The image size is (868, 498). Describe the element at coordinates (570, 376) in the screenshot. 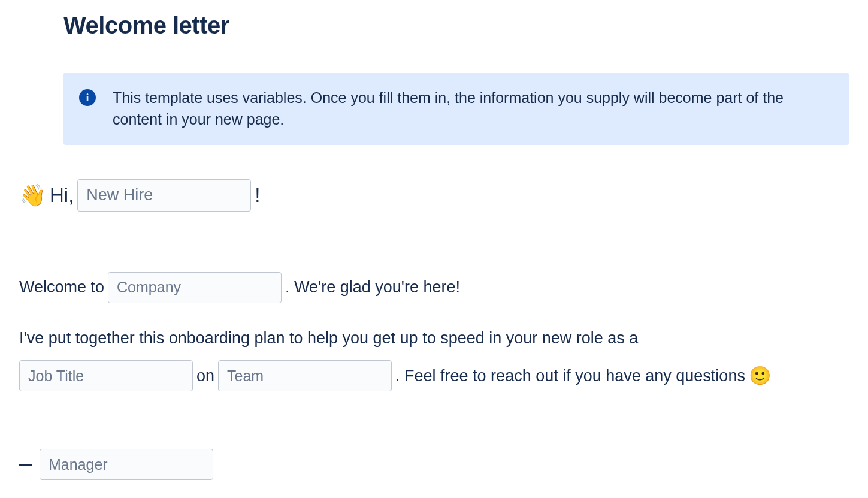

I see `plan-suffix: . Feel free to reach out if you have any…` at that location.